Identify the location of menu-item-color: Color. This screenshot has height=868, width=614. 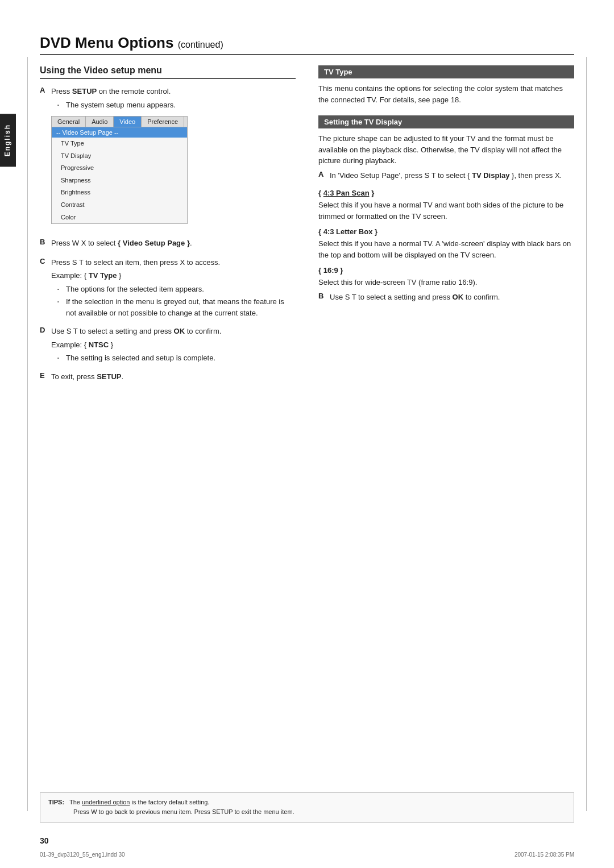
(119, 218).